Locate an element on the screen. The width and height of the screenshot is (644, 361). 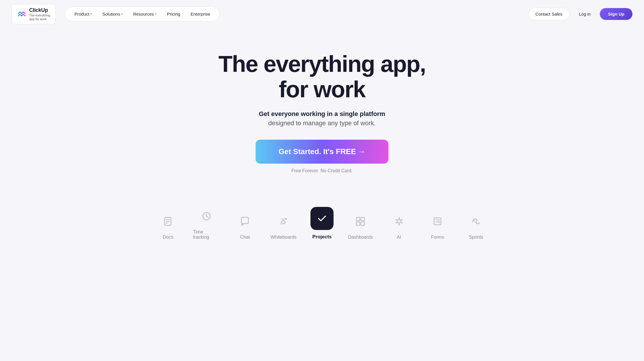
signup-button: Sign Up is located at coordinates (616, 14).